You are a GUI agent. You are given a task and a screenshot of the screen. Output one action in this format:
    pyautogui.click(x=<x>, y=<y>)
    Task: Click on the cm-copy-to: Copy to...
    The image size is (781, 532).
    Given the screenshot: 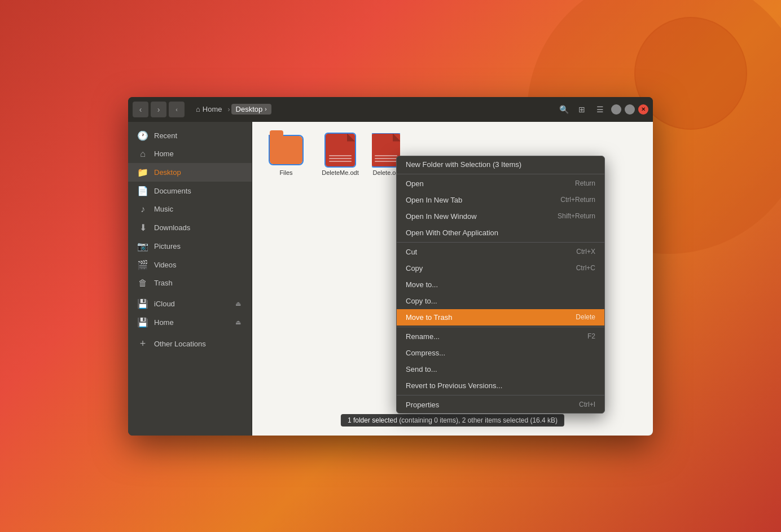 What is the action you would take?
    pyautogui.click(x=501, y=301)
    